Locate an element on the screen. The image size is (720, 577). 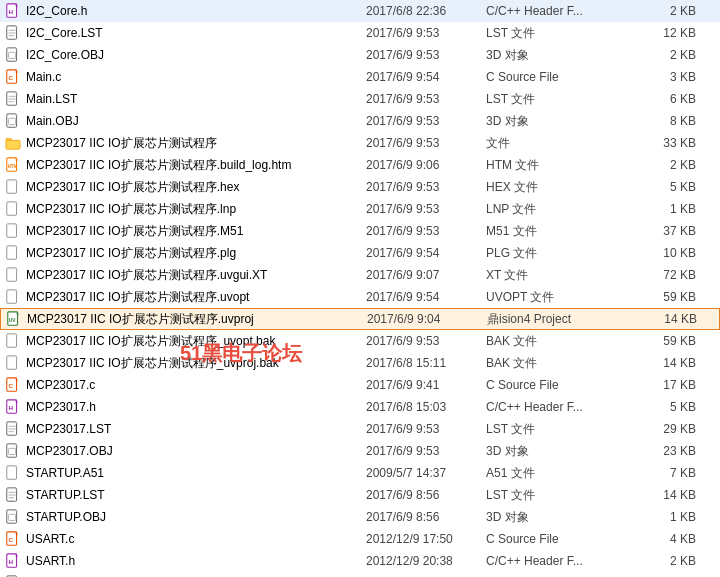
file-name: MCP23017 IIC IO扩展芯片测试程序.uvproj is located at coordinates (197, 320).